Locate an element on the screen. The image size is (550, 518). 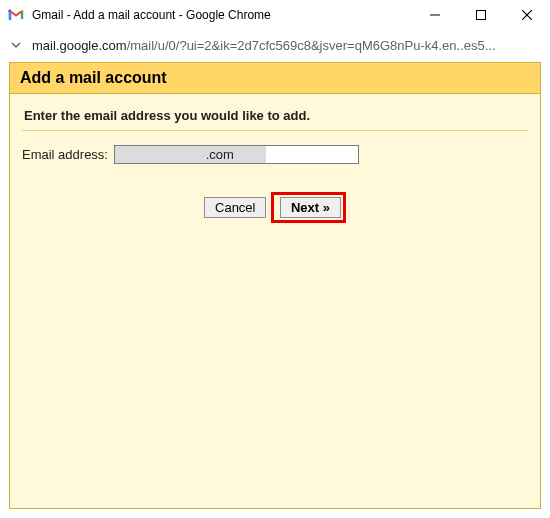
minimize-button is located at coordinates (435, 15).